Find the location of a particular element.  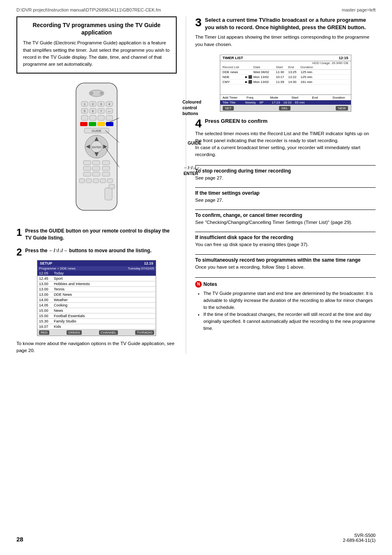

timer-list-header: TIMER LIST 12:15 is located at coordinates (286, 58).